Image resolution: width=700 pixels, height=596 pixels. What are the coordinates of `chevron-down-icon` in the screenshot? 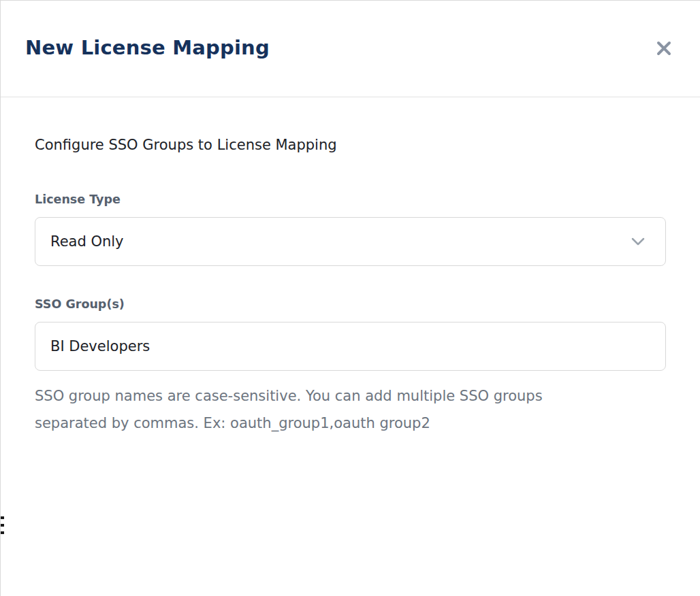 It's located at (638, 242).